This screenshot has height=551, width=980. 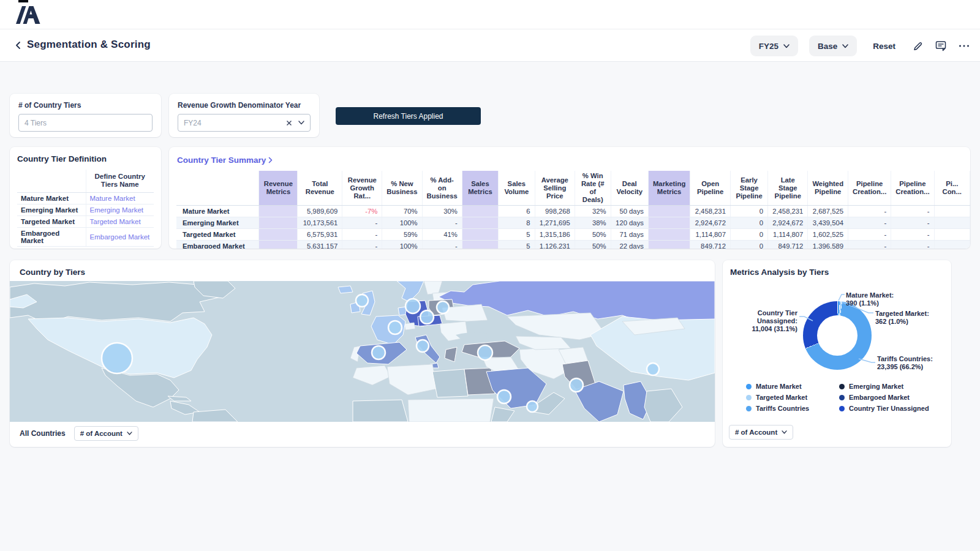 I want to click on all-countries-tab: All Countries, so click(x=43, y=433).